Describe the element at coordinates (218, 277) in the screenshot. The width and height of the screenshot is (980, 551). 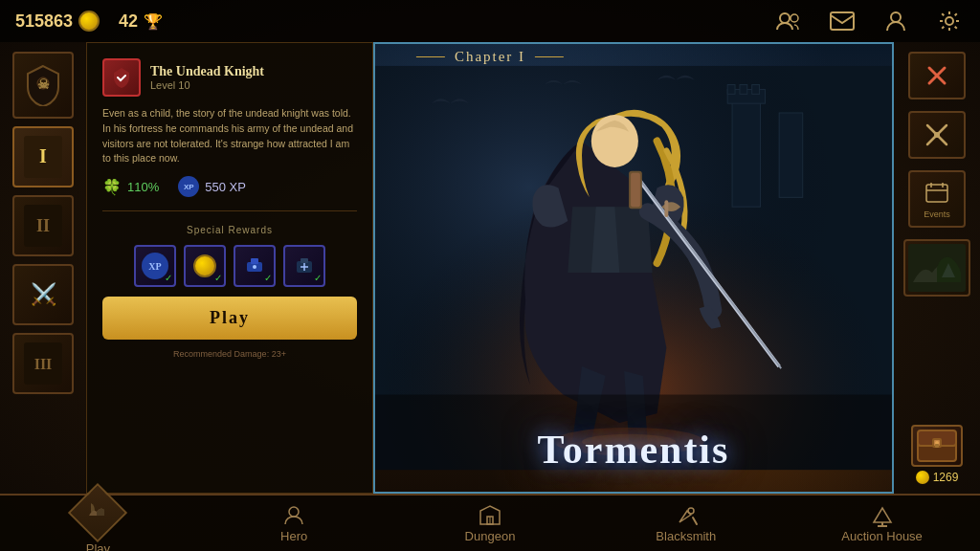
I see `reward-check-2: ✓` at that location.